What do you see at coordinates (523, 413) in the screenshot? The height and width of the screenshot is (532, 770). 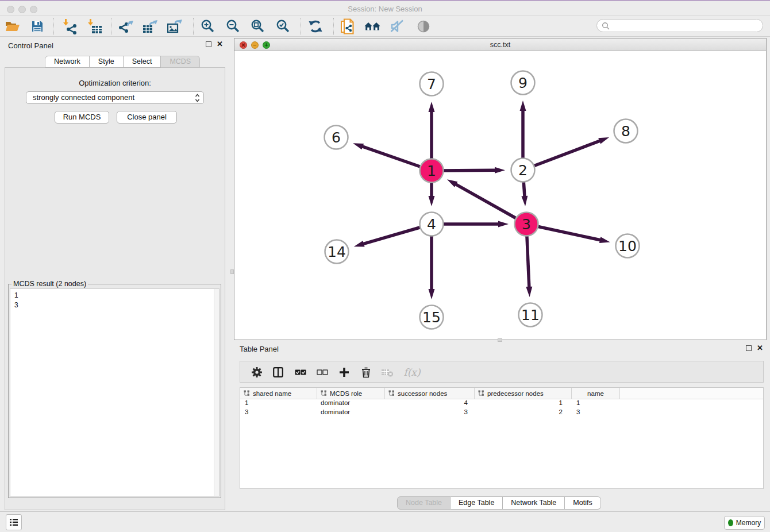 I see `table-cell: 2` at bounding box center [523, 413].